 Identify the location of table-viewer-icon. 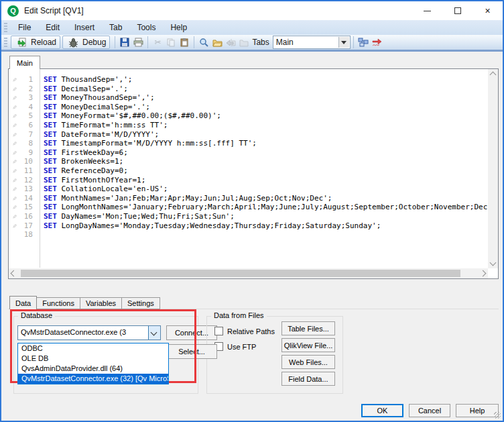
(363, 42).